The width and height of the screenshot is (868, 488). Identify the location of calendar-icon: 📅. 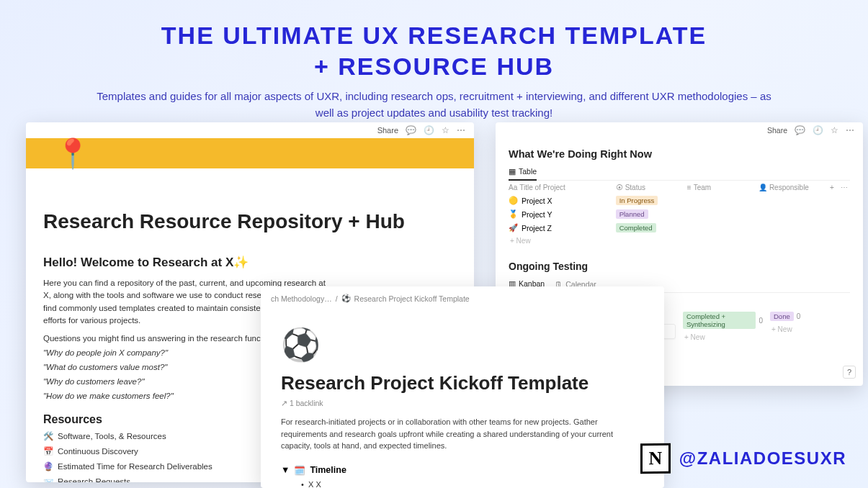
(48, 451).